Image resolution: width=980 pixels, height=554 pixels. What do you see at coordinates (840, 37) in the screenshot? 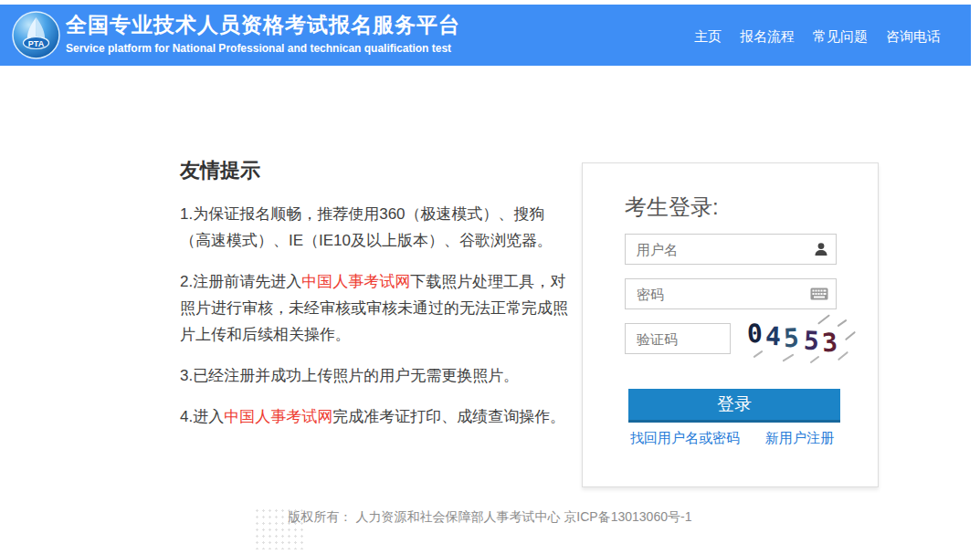
I see `nav-faq: 常见问题` at bounding box center [840, 37].